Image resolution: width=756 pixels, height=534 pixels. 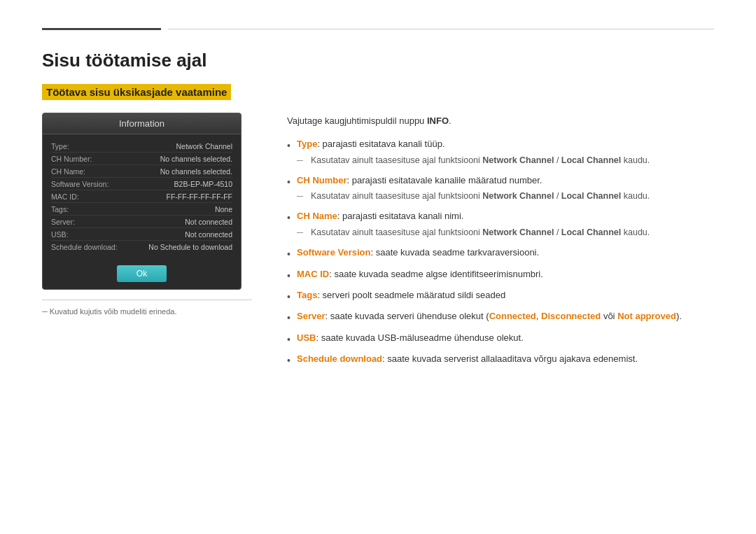 I want to click on server-end: )., so click(x=679, y=316).